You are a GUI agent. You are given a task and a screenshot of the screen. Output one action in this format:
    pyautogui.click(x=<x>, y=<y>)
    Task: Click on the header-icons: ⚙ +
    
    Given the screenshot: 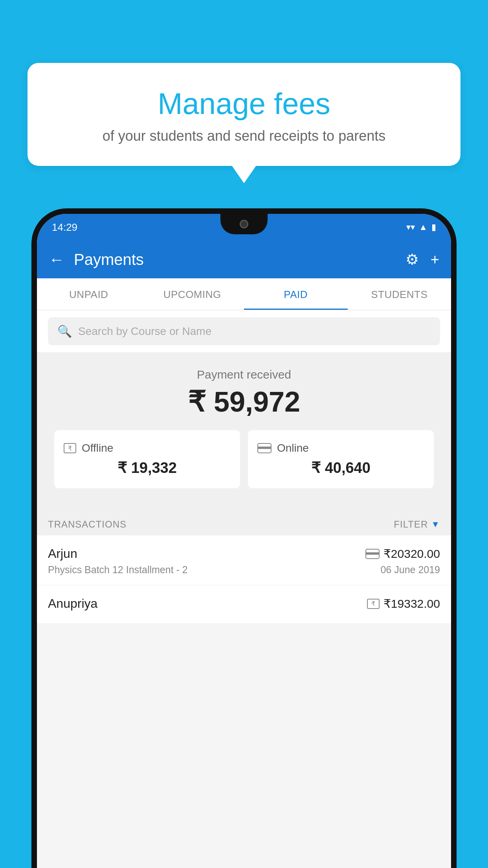 What is the action you would take?
    pyautogui.click(x=422, y=259)
    